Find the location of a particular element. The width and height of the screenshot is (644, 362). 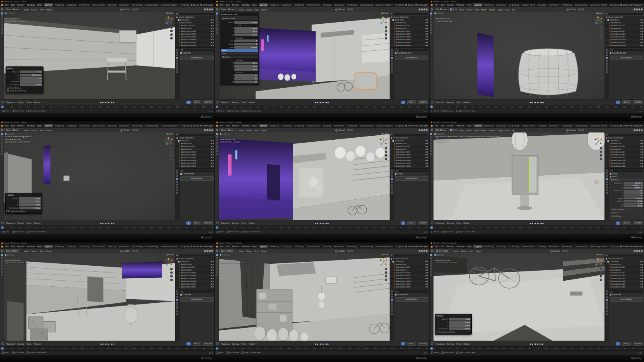

view-layer-selector: ViewLayer is located at coordinates (422, 5).